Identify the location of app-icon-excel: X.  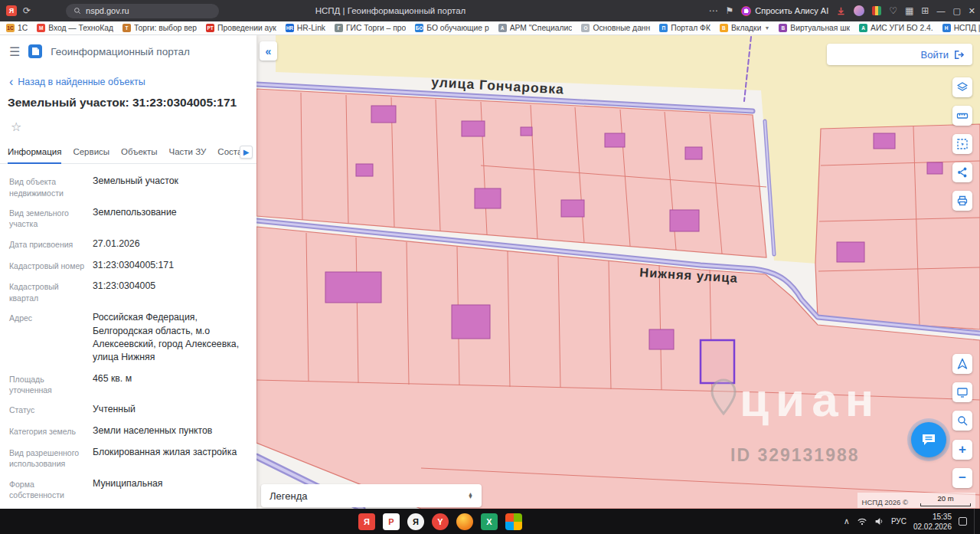
(489, 522).